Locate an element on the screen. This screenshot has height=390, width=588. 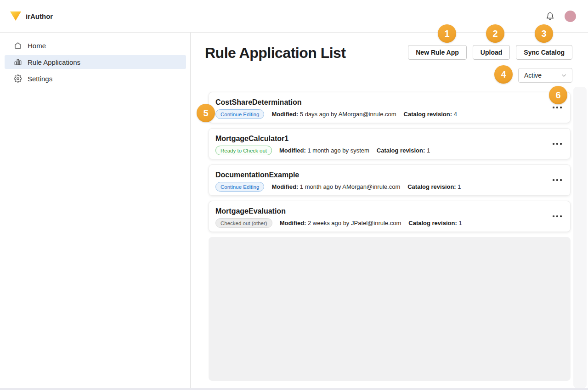
catalog-revision-info: Catalog revision: 4 is located at coordinates (430, 114).